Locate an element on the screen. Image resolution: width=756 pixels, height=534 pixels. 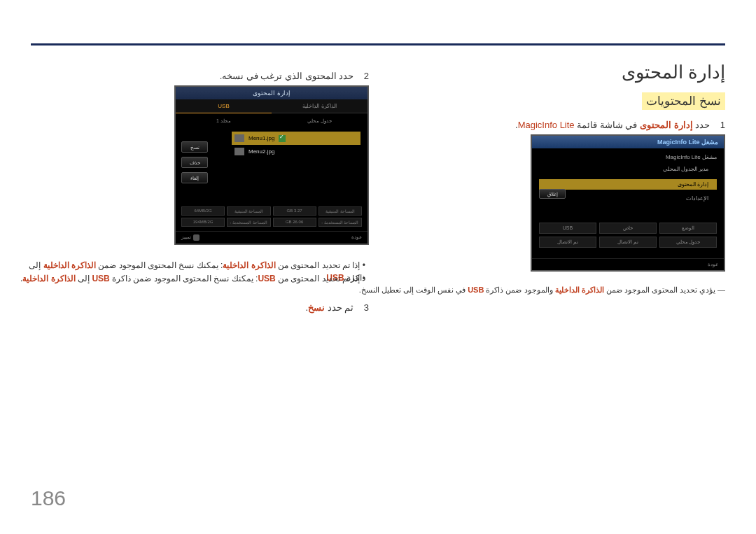
step2: 2 حدد المحتوى الذي ترغب في نسخه. is located at coordinates (294, 76).